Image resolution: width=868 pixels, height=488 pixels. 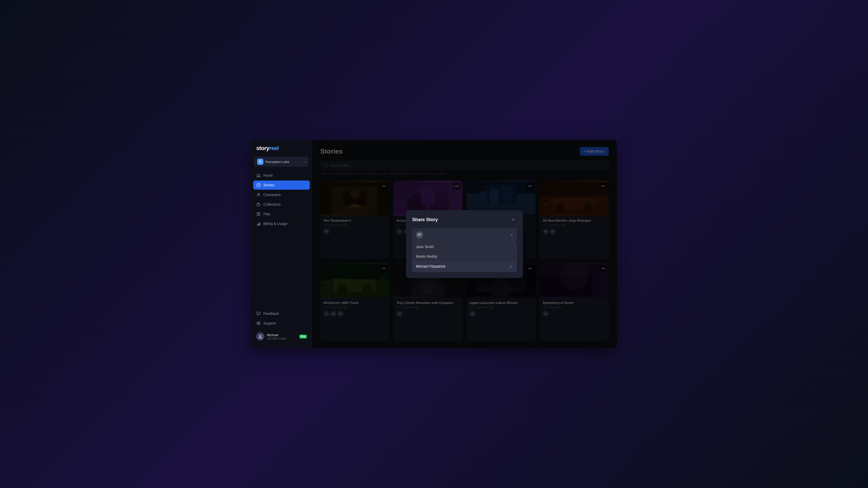 What do you see at coordinates (282, 338) in the screenshot?
I see `user-credits: 185,906 Credits` at bounding box center [282, 338].